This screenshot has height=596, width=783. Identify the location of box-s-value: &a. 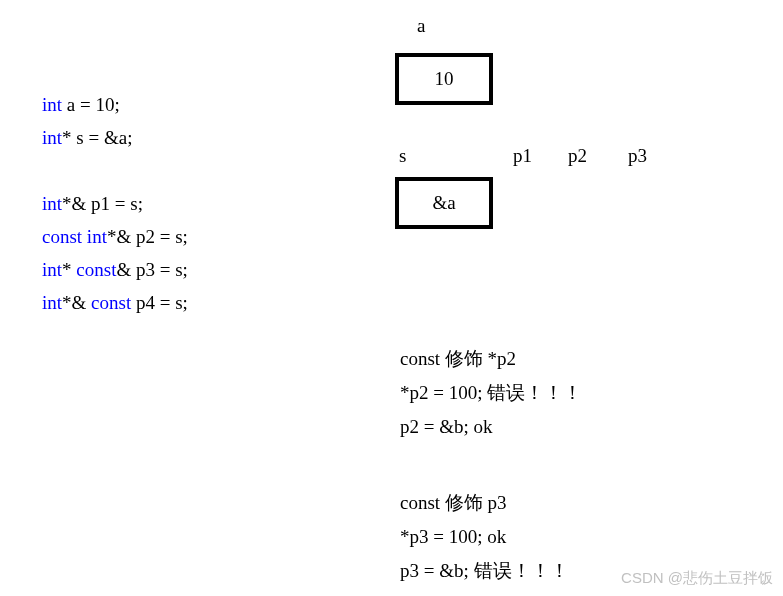
(444, 202).